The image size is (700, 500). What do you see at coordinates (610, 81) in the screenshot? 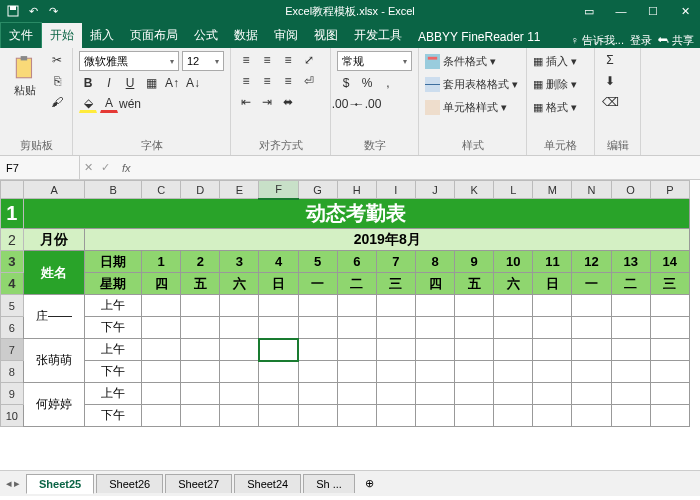
I see `fill-icon: ⬇` at bounding box center [610, 81].